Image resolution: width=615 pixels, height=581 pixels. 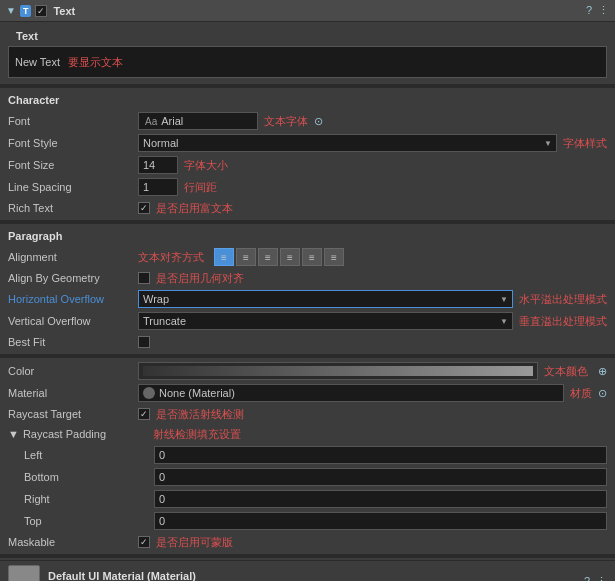 What do you see at coordinates (198, 121) in the screenshot?
I see `font-field: Aa Arial` at bounding box center [198, 121].